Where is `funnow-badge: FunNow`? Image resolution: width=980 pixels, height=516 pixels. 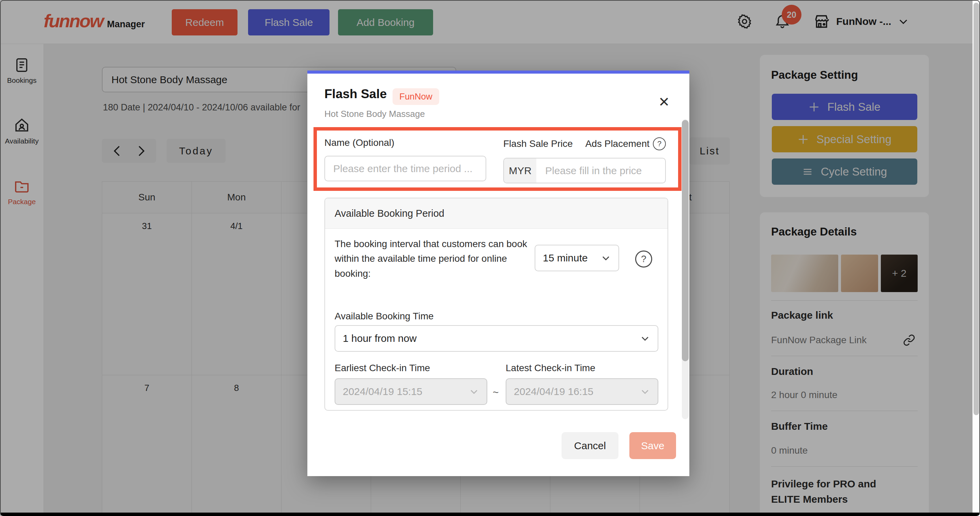
funnow-badge: FunNow is located at coordinates (416, 97).